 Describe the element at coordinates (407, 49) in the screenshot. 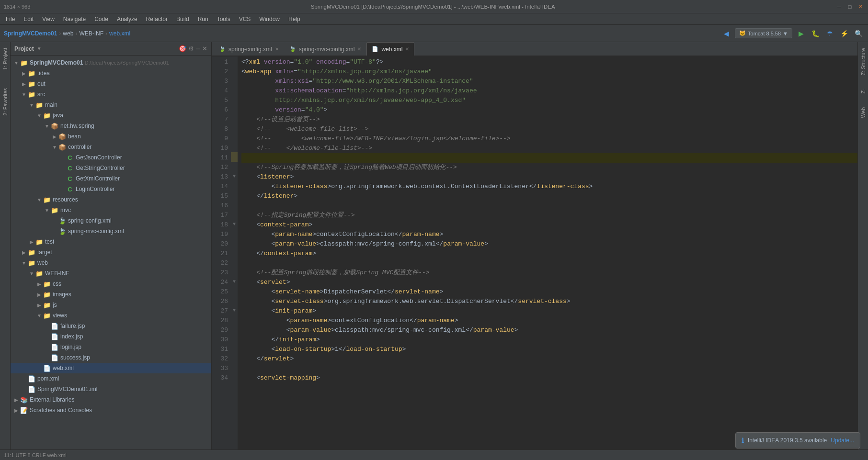

I see `tab-close-web-xml: ✕` at that location.